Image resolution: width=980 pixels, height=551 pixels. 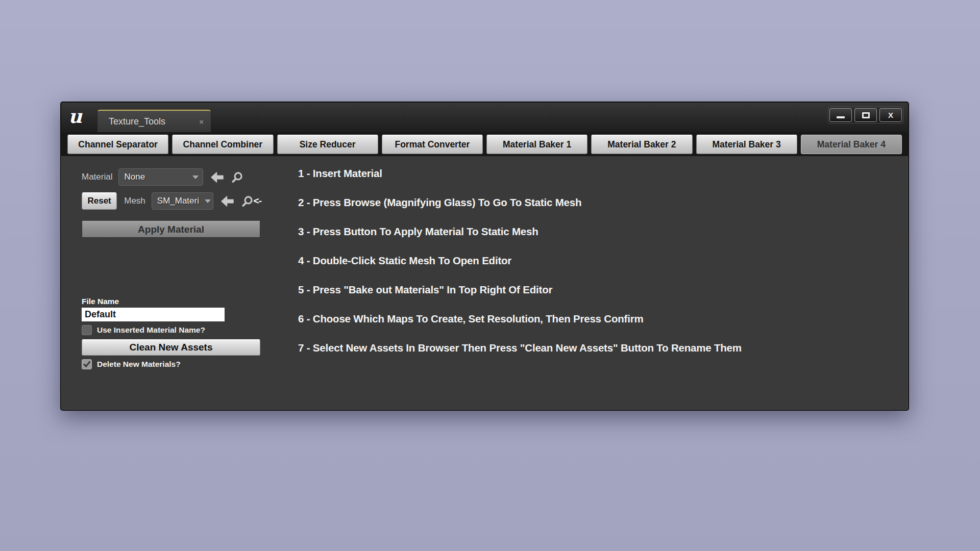 What do you see at coordinates (168, 286) in the screenshot?
I see `controls-panel: Material None Reset Mesh SM_Materi` at bounding box center [168, 286].